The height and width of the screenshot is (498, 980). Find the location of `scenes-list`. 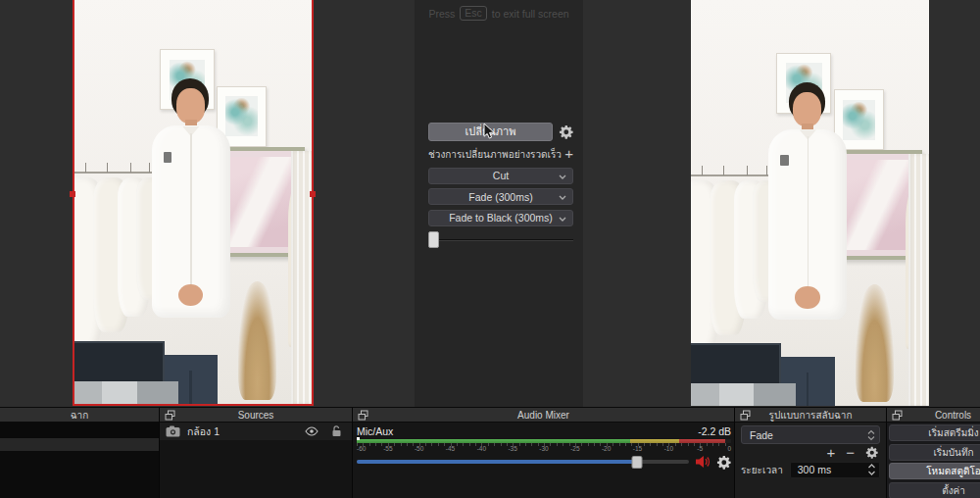

scenes-list is located at coordinates (79, 461).